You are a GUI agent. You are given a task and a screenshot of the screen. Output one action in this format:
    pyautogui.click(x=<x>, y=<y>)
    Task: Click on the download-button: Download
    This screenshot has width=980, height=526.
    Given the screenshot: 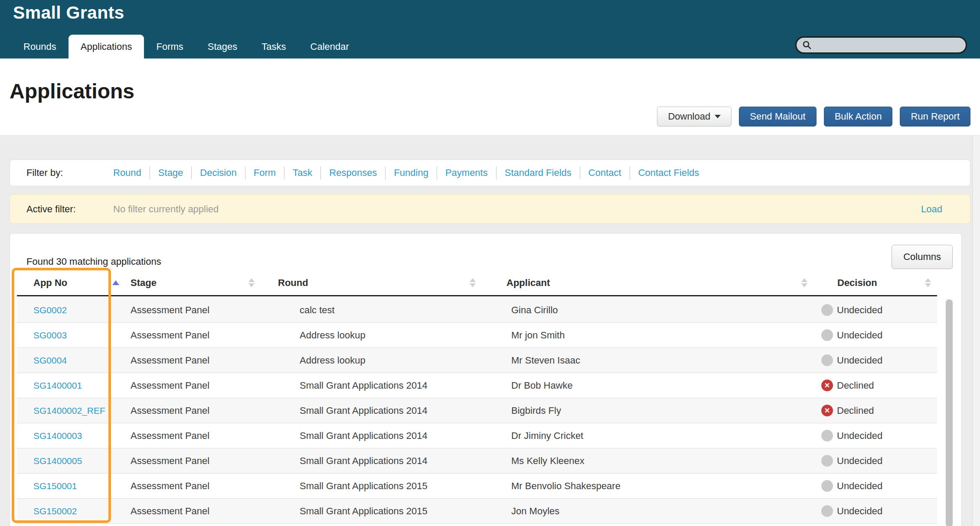 What is the action you would take?
    pyautogui.click(x=694, y=117)
    